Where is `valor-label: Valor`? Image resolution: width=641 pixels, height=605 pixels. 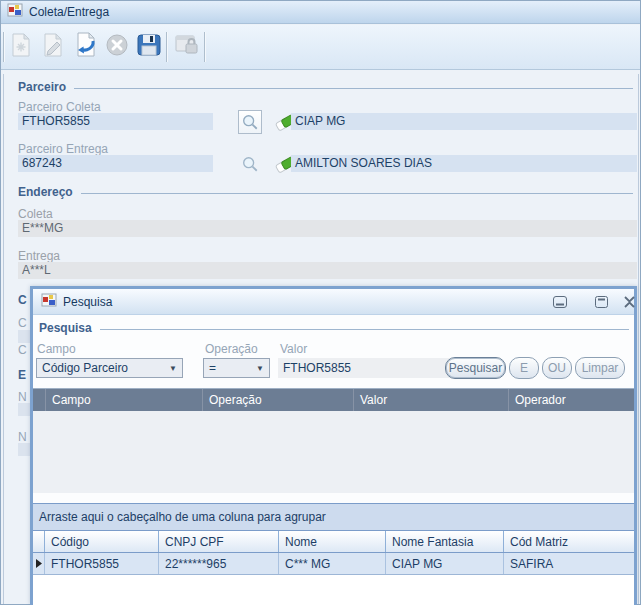 valor-label: Valor is located at coordinates (294, 349).